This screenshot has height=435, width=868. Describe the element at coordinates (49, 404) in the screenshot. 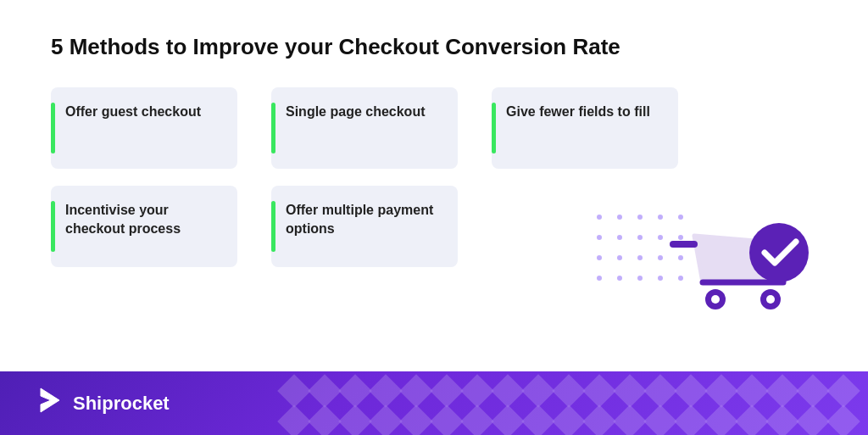

I see `shiprocket-logo-icon` at that location.